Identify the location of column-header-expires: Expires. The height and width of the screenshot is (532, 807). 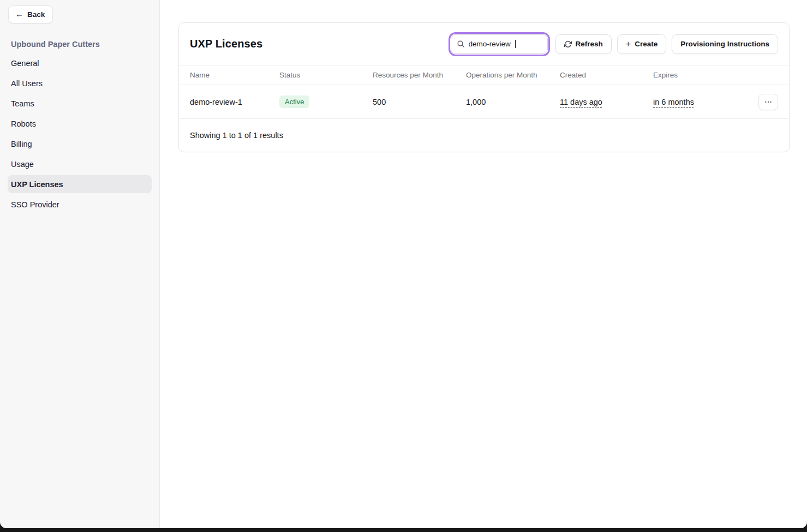
(698, 75).